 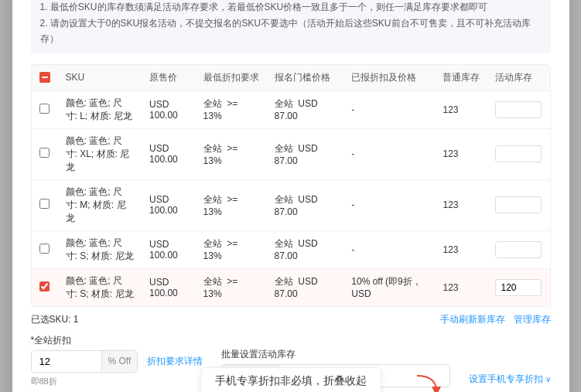 What do you see at coordinates (336, 354) in the screenshot?
I see `batch-label: 批量设置活动库存` at bounding box center [336, 354].